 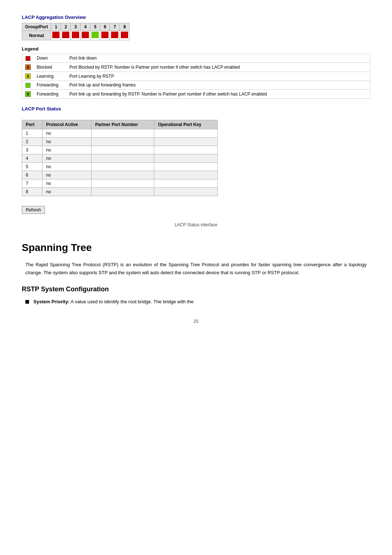 I want to click on legend-title: Legend, so click(x=196, y=49).